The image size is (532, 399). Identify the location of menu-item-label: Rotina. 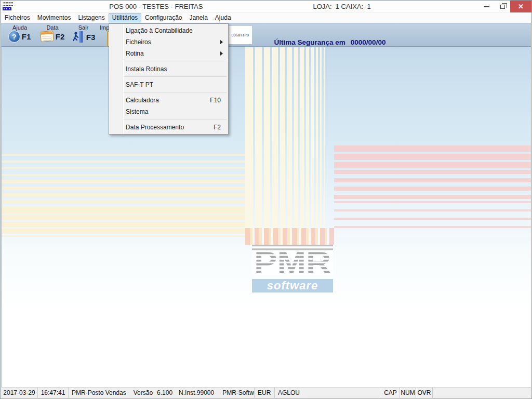
(135, 54).